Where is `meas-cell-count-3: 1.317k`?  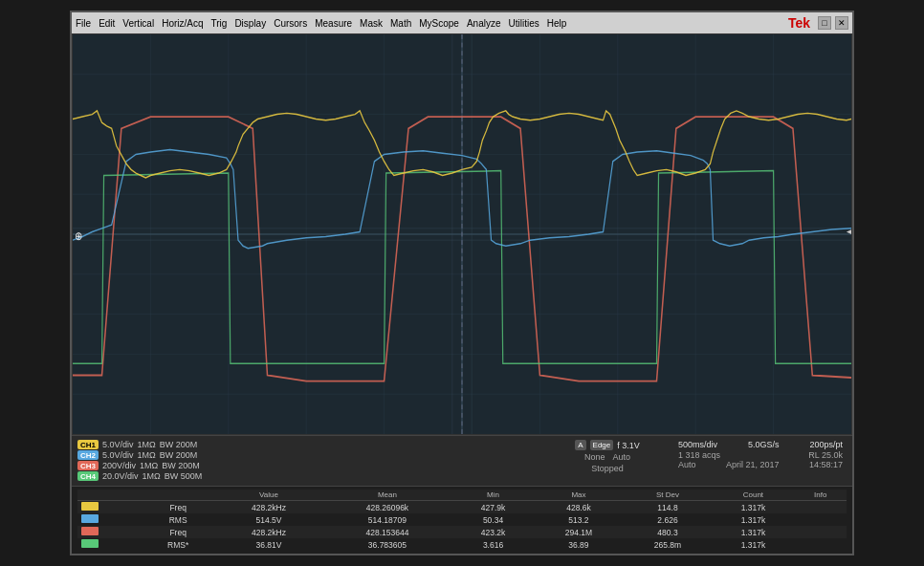 meas-cell-count-3: 1.317k is located at coordinates (754, 545).